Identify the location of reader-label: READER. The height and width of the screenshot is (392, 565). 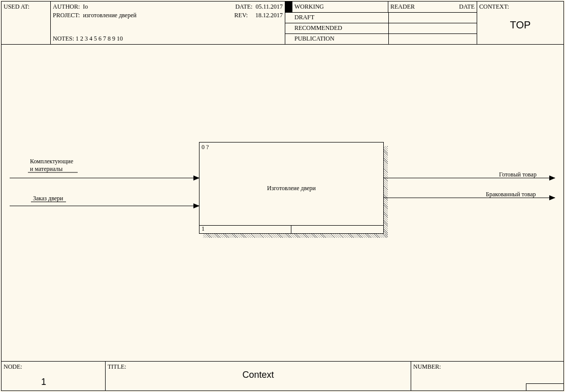
(403, 7).